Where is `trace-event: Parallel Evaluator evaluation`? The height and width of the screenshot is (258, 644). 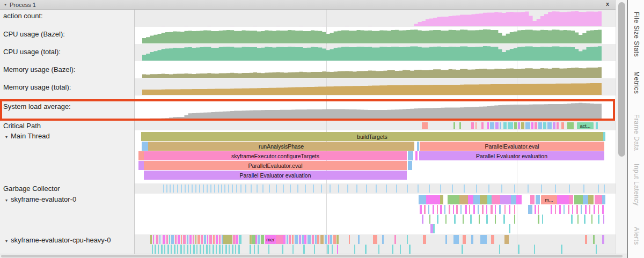
trace-event: Parallel Evaluator evaluation is located at coordinates (275, 175).